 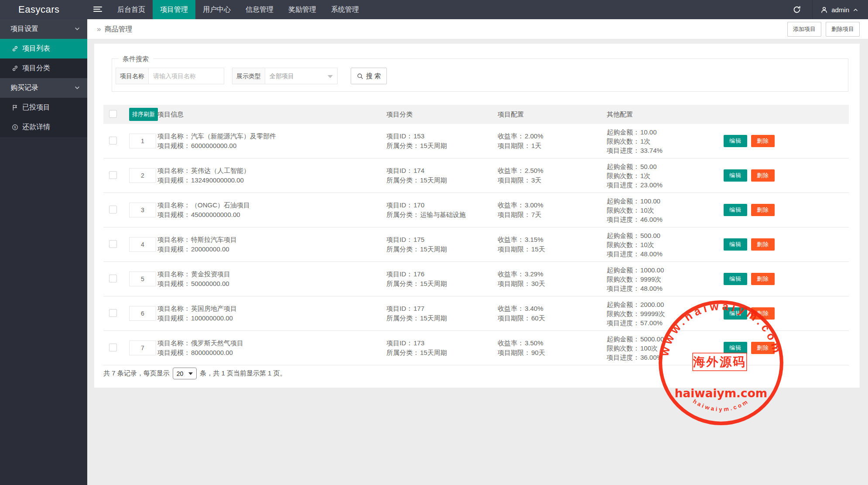 I want to click on sort-order-input: 4, so click(x=143, y=244).